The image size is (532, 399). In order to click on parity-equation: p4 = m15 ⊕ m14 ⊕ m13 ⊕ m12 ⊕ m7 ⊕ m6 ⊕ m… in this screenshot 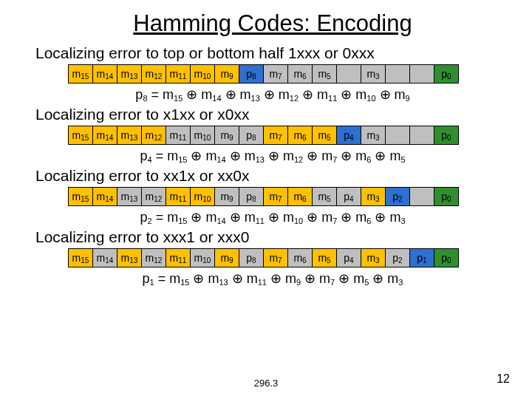, I will do `click(273, 156)`.